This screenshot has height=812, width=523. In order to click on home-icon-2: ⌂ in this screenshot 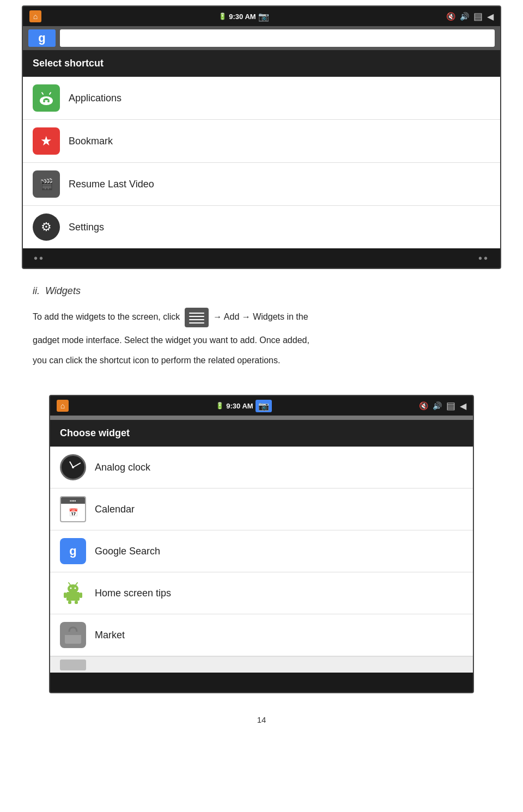, I will do `click(63, 406)`.